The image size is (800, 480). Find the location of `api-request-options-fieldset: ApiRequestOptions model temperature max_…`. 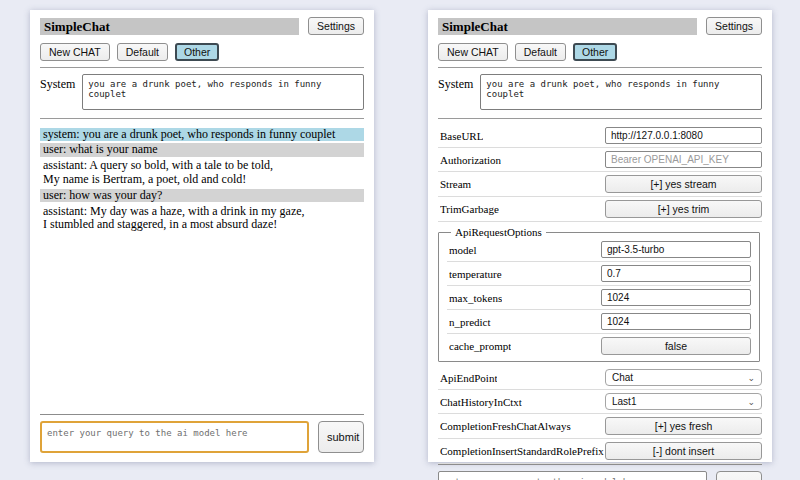

api-request-options-fieldset: ApiRequestOptions model temperature max_… is located at coordinates (599, 294).